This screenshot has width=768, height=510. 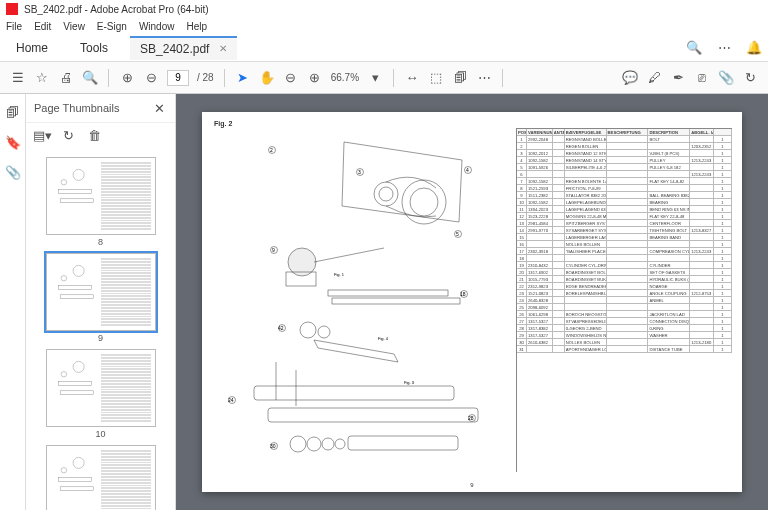 What do you see at coordinates (384, 26) in the screenshot?
I see `menu-bar: File Edit View E-Sign Window Help` at bounding box center [384, 26].